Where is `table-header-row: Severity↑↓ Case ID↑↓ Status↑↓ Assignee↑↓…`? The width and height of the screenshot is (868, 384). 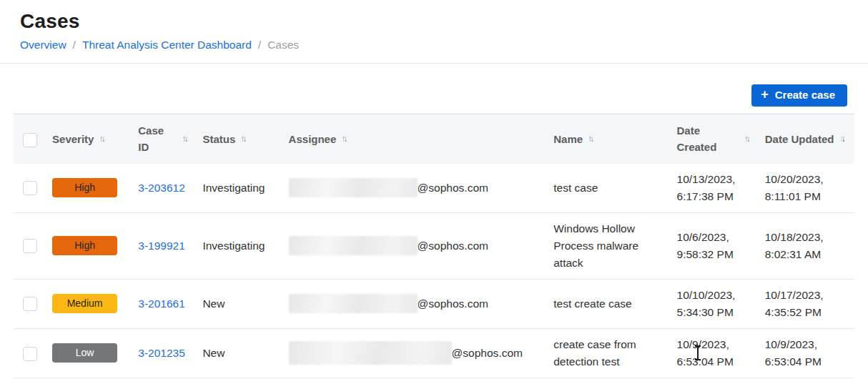
table-header-row: Severity↑↓ Case ID↑↓ Status↑↓ Assignee↑↓… is located at coordinates (434, 139).